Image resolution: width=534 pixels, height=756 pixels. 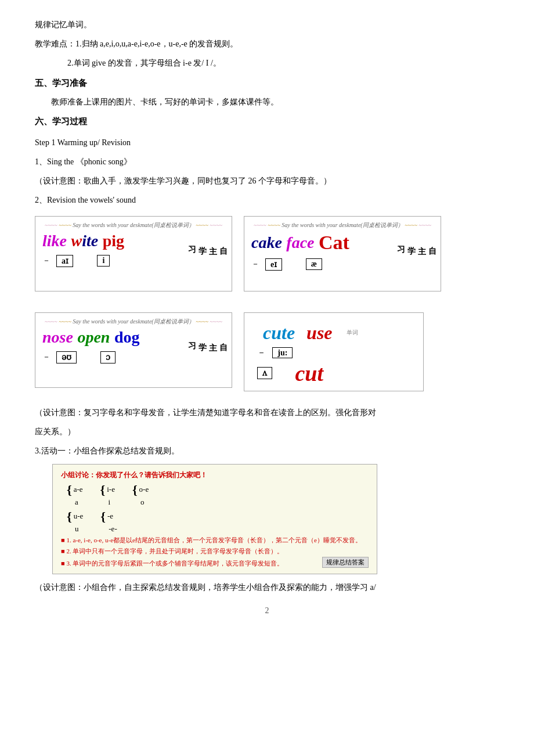 What do you see at coordinates (134, 322) in the screenshot?
I see `card3-header: ~~~~ Say the words with your deskmate(同桌…` at bounding box center [134, 322].